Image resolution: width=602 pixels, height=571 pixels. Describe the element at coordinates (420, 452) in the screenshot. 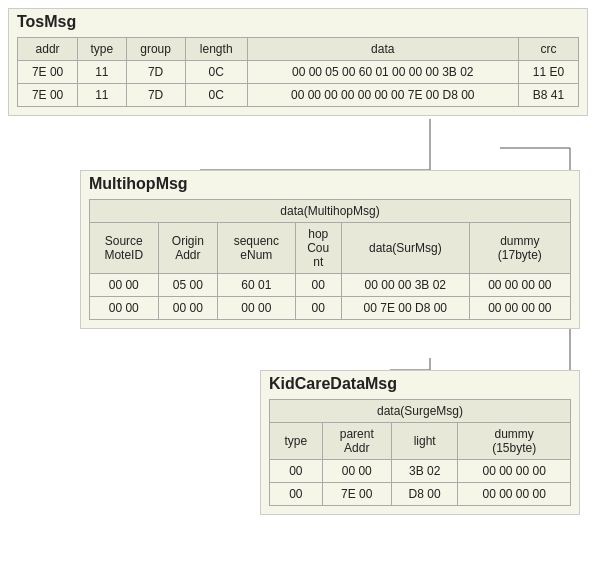

I see `kidcare-msg-table: data(SurgeMsg) type parent Addr light du…` at that location.